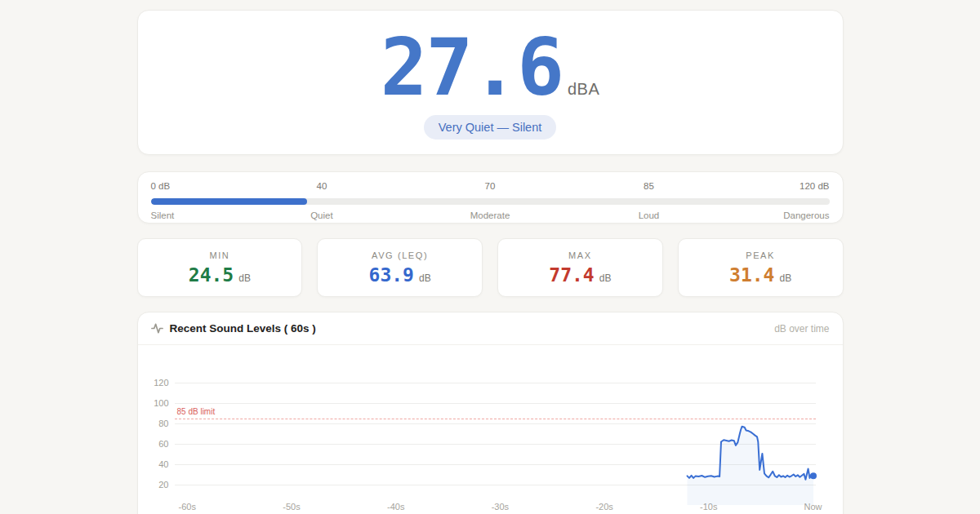  I want to click on stat-label: PEAK, so click(760, 255).